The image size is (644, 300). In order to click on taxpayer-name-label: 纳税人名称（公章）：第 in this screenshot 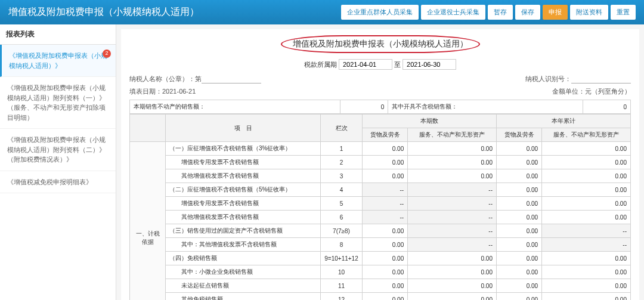, I will do `click(166, 79)`.